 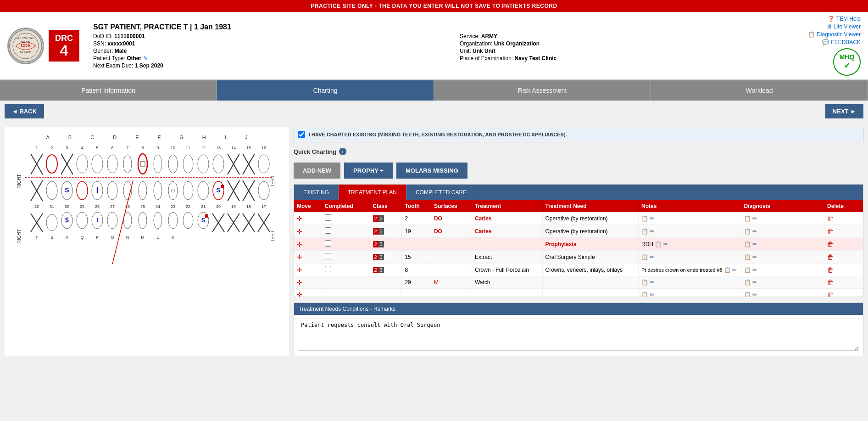 What do you see at coordinates (97, 207) in the screenshot?
I see `svg-text: 28` at bounding box center [97, 207].